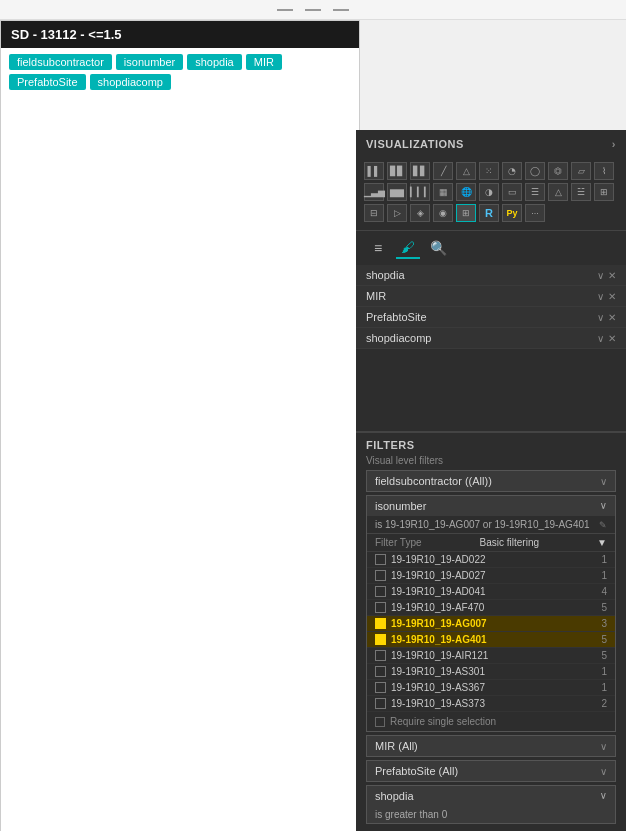  What do you see at coordinates (491, 318) in the screenshot?
I see `field-row-PrefabtoSite: PrefabtoSite ∨ ✕` at bounding box center [491, 318].